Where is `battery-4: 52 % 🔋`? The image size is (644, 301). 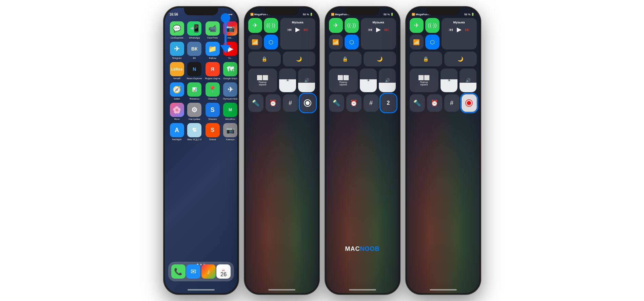
battery-4: 52 % 🔋 is located at coordinates (469, 14).